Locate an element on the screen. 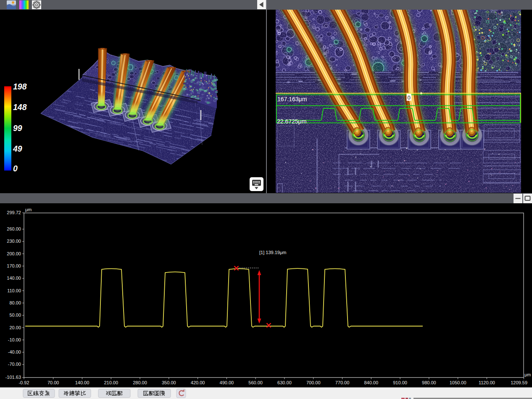 The width and height of the screenshot is (532, 399). svg-text: 280.00 is located at coordinates (140, 383).